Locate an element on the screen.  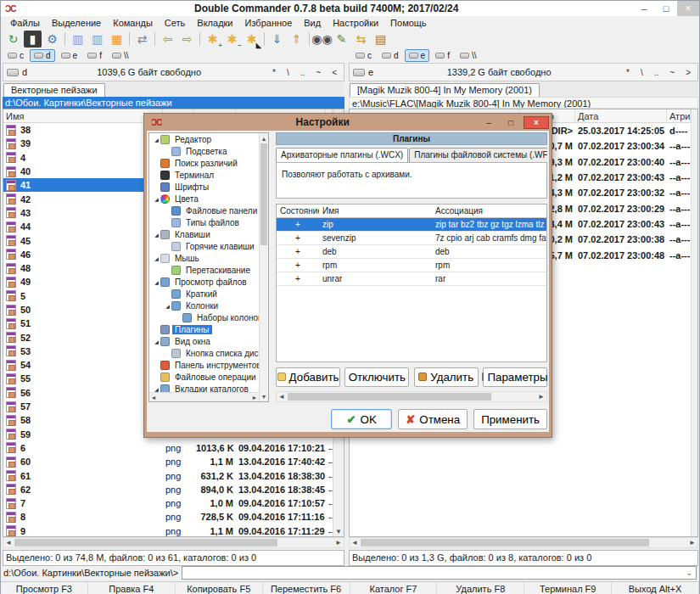
plugin-row-zip: +zipzip tar bz2 tbz gz tgz lzma tlz xz t… is located at coordinates (412, 225).